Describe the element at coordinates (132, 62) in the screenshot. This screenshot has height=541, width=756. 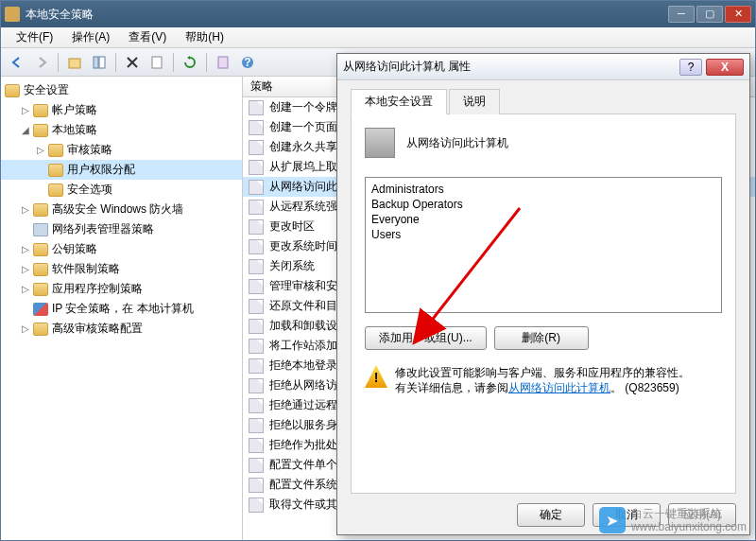
I see `delete-button` at that location.